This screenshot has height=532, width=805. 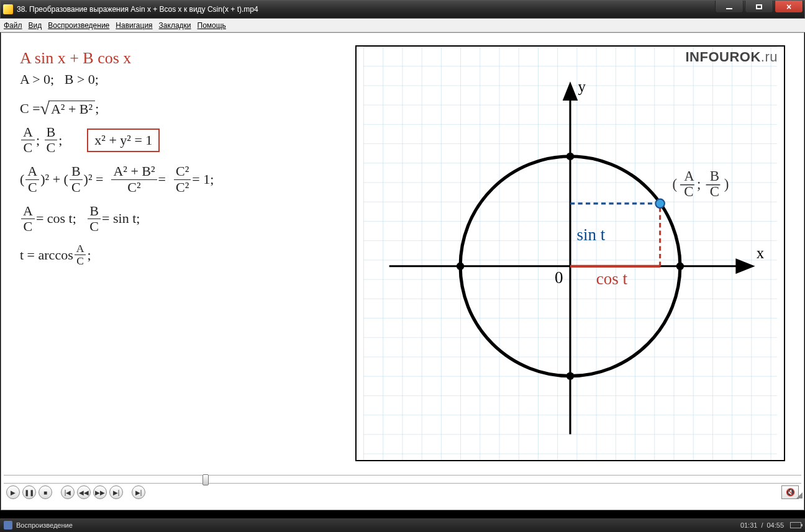 I want to click on window-title: 38. Преобразование выражения Asin x + Bc…, so click(x=138, y=9).